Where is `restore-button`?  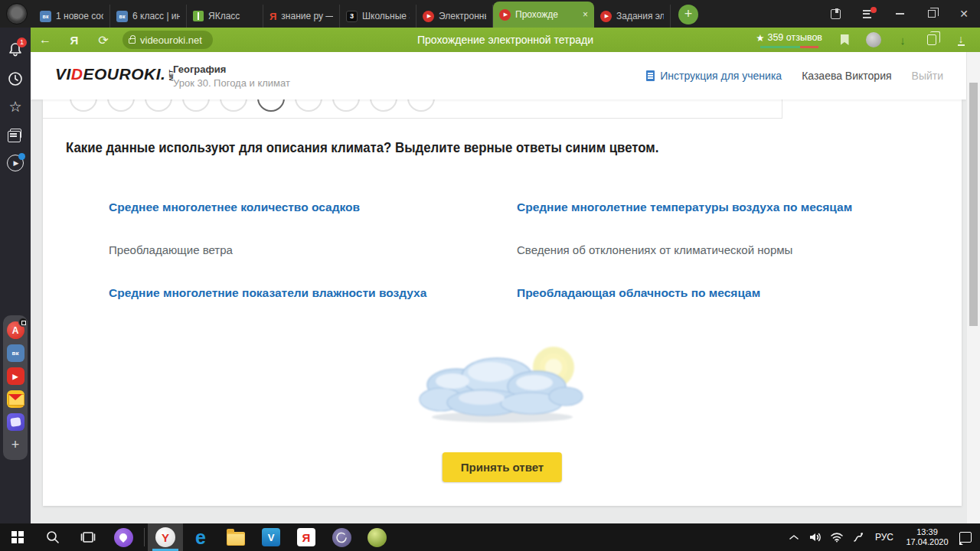 restore-button is located at coordinates (932, 14).